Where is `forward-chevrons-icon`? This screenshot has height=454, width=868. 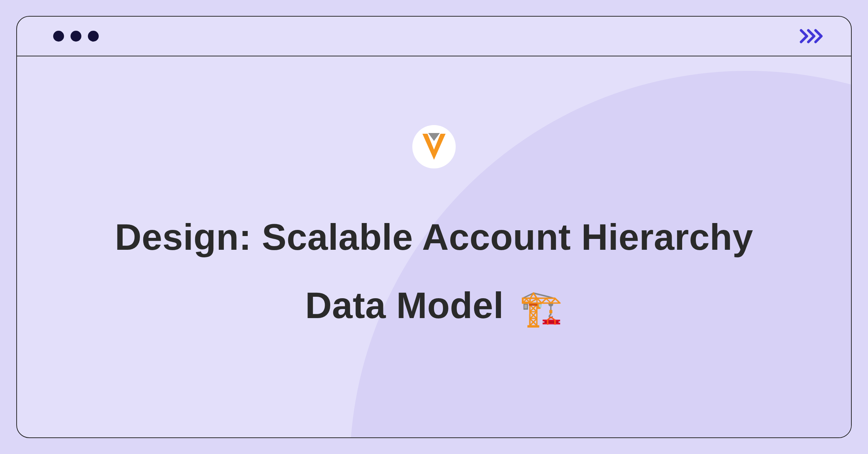 forward-chevrons-icon is located at coordinates (812, 36).